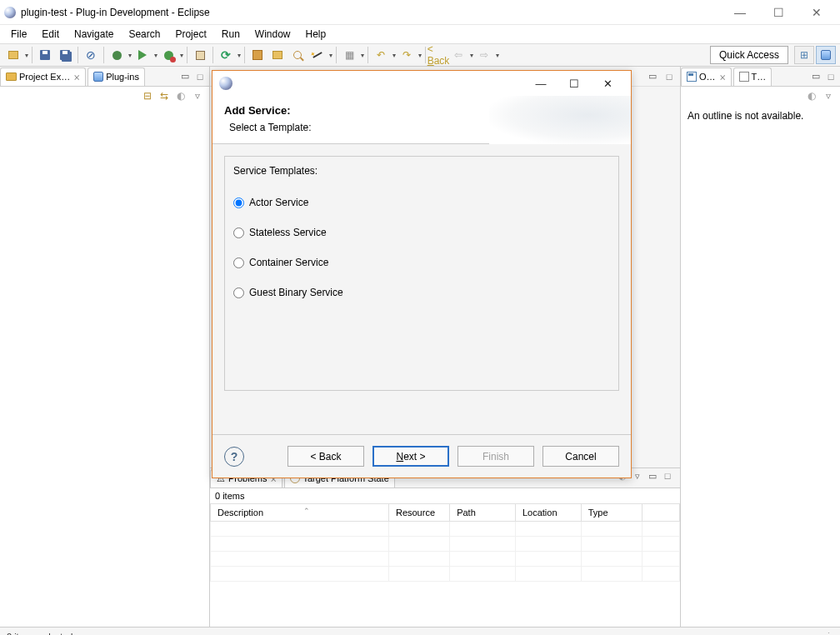 Image resolution: width=840 pixels, height=635 pixels. I want to click on focus-task-icon: ◐, so click(181, 96).